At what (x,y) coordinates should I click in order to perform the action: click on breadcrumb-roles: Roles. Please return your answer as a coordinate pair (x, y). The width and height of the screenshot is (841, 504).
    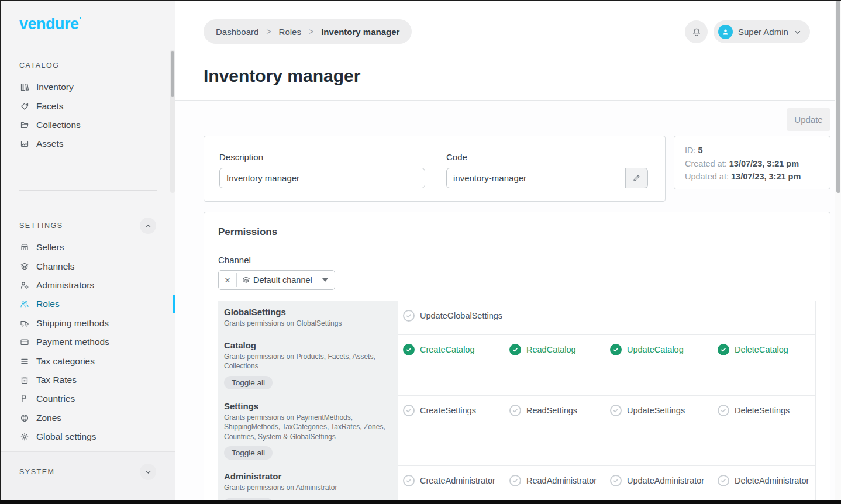
    Looking at the image, I should click on (290, 32).